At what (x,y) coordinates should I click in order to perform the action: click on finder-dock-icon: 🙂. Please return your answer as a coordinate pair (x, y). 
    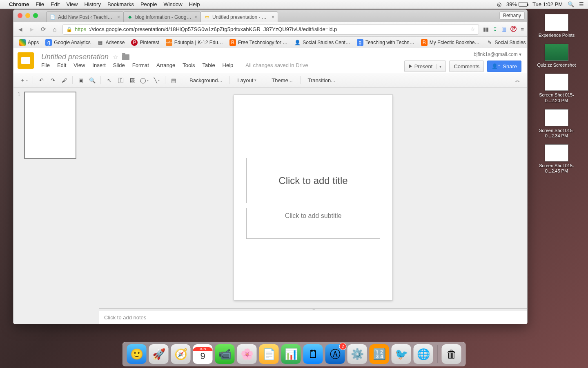
    Looking at the image, I should click on (137, 354).